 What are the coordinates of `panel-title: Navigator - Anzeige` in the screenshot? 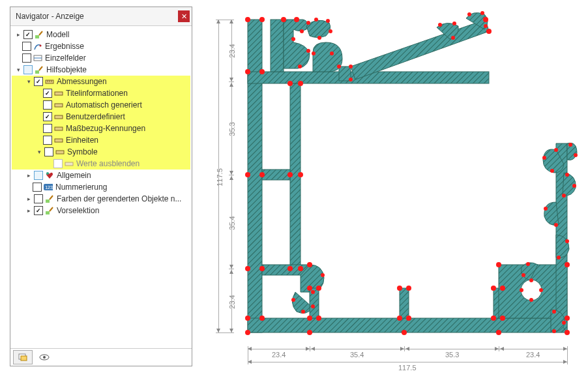 It's located at (50, 16).